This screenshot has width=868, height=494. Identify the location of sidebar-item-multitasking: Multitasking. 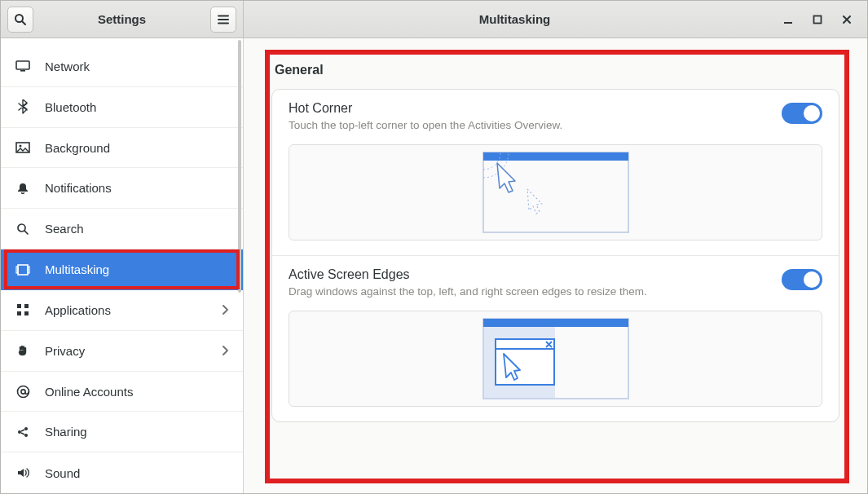
(122, 270).